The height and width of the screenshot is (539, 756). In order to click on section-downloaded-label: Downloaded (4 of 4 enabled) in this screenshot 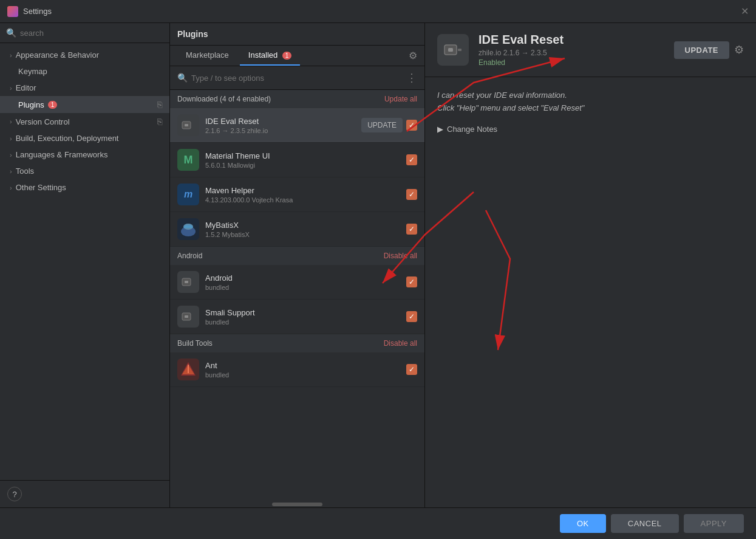, I will do `click(224, 99)`.